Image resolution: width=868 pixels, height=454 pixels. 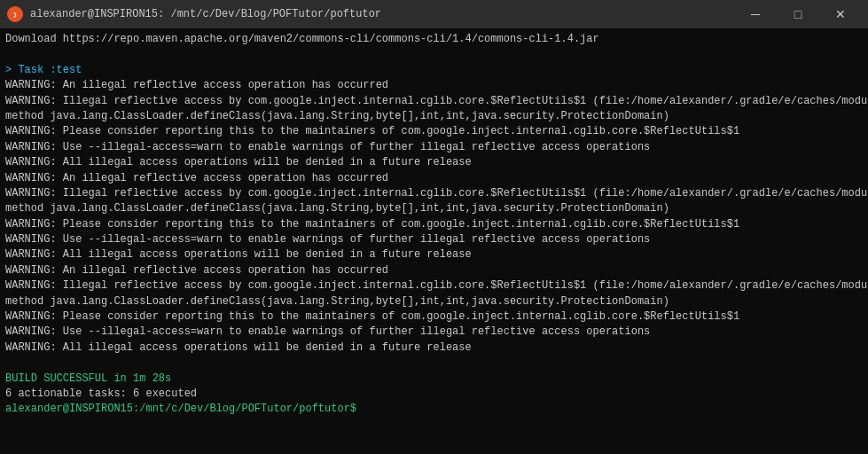 What do you see at coordinates (434, 14) in the screenshot?
I see `titlebar: ❯ alexander@INSPIRON15: /mnt/c/Dev/Blog/…` at bounding box center [434, 14].